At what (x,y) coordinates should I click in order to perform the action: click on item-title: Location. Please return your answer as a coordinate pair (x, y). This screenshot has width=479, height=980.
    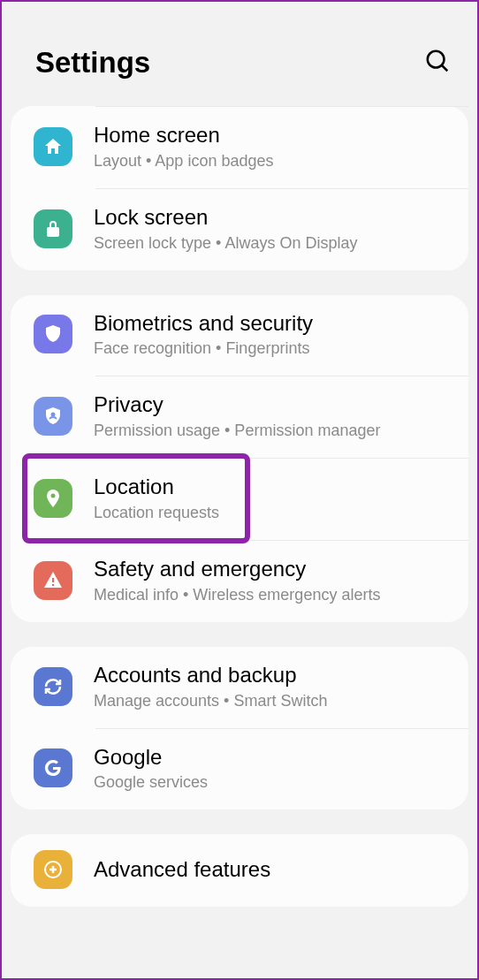
    Looking at the image, I should click on (272, 488).